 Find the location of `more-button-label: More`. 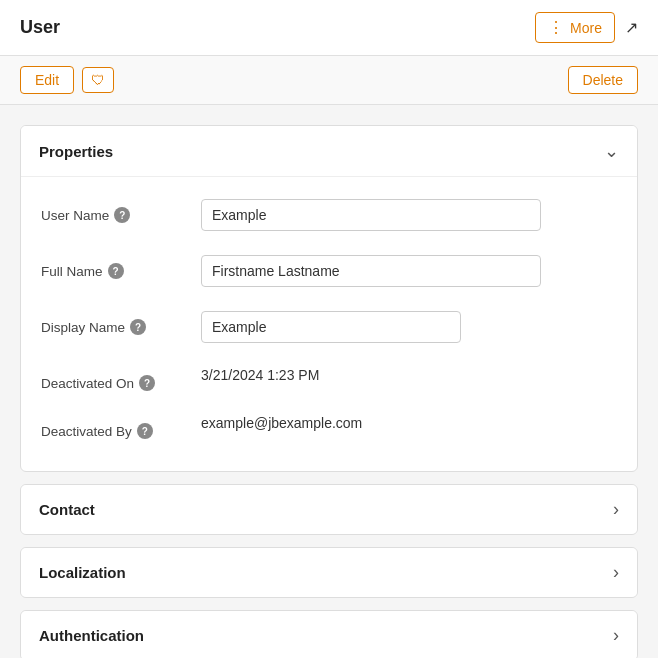

more-button-label: More is located at coordinates (586, 28).